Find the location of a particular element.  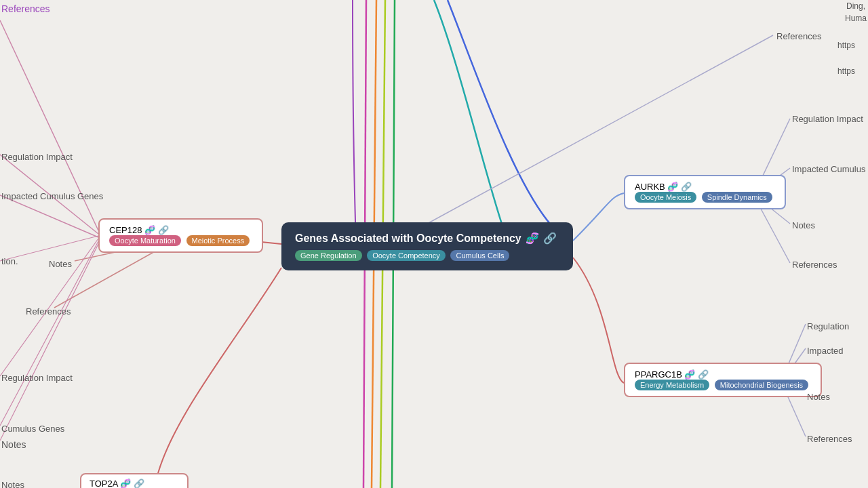

notes-bottom-left: Notes is located at coordinates (14, 445).